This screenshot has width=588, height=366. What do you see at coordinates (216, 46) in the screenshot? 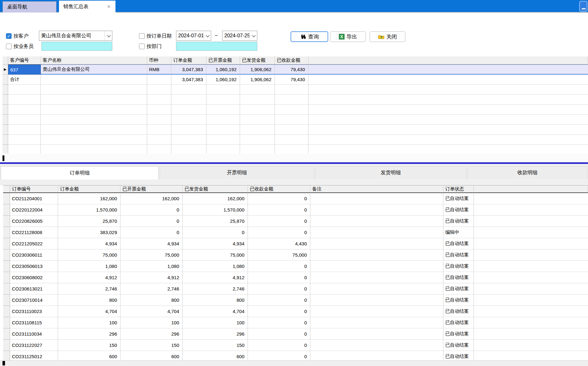
I see `department-input` at bounding box center [216, 46].